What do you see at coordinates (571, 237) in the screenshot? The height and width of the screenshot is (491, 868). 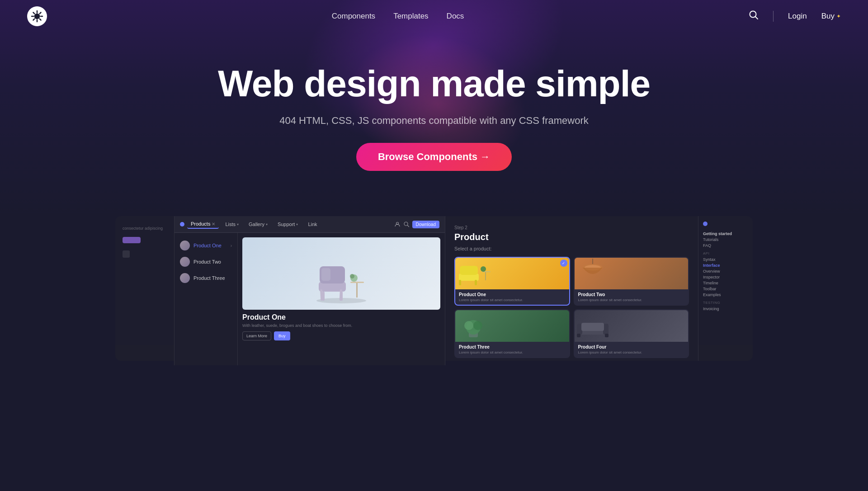 I see `right-panel-title: Product` at bounding box center [571, 237].